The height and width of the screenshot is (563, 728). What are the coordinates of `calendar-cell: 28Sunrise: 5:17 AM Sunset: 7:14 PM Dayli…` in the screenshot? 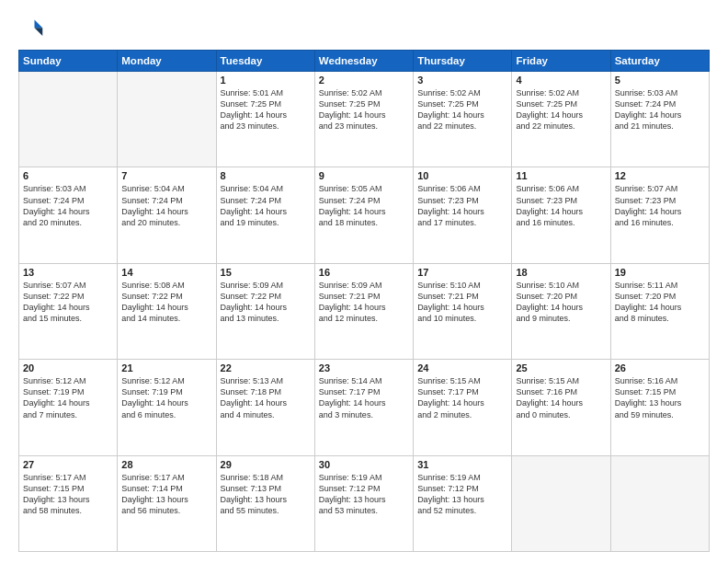 It's located at (167, 503).